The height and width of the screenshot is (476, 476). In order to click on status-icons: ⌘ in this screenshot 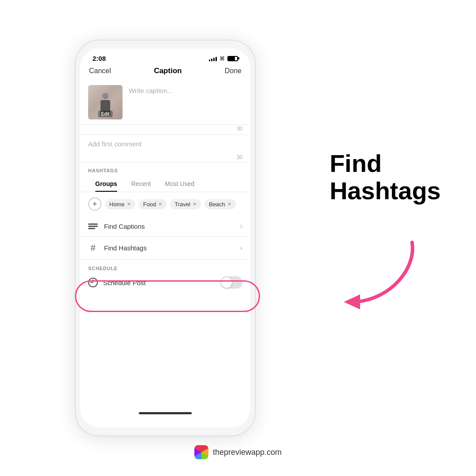, I will do `click(223, 59)`.